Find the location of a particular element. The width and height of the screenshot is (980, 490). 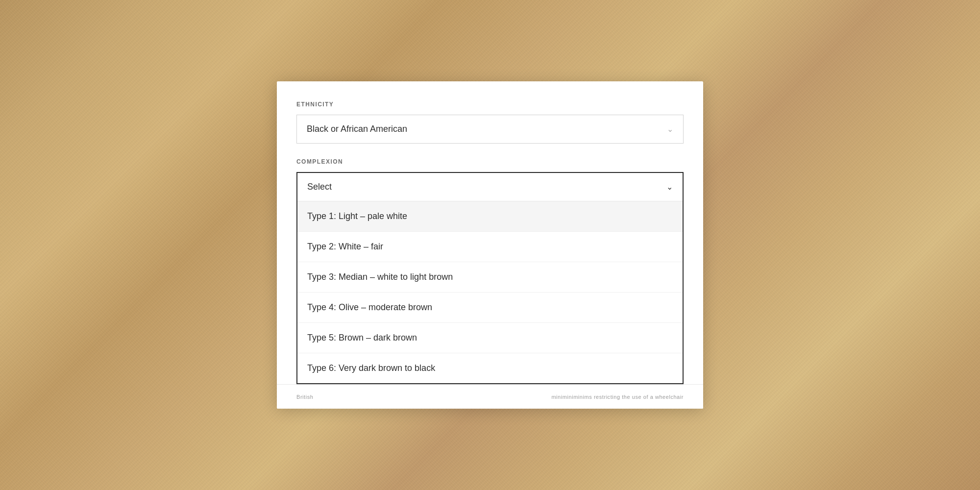

ethnicity-selected-value: Black or African American is located at coordinates (357, 129).